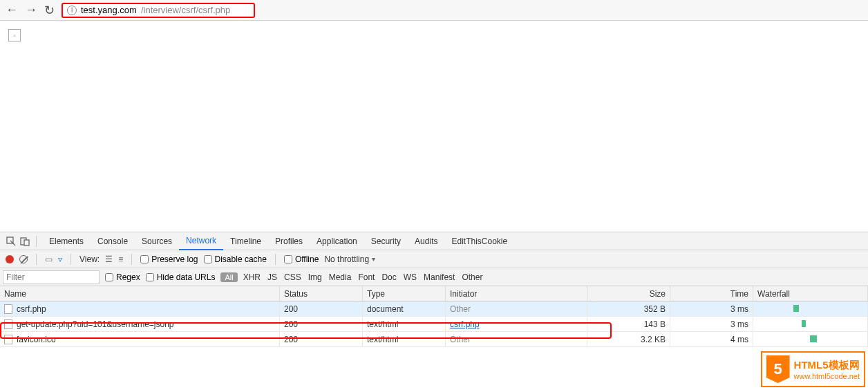 This screenshot has height=390, width=868. I want to click on cell: document, so click(404, 309).